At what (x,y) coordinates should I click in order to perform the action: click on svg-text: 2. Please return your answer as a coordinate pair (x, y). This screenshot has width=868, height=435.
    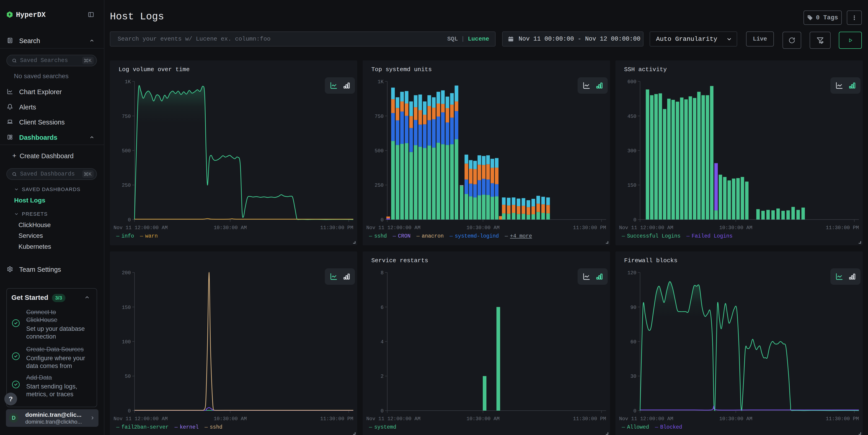
    Looking at the image, I should click on (382, 377).